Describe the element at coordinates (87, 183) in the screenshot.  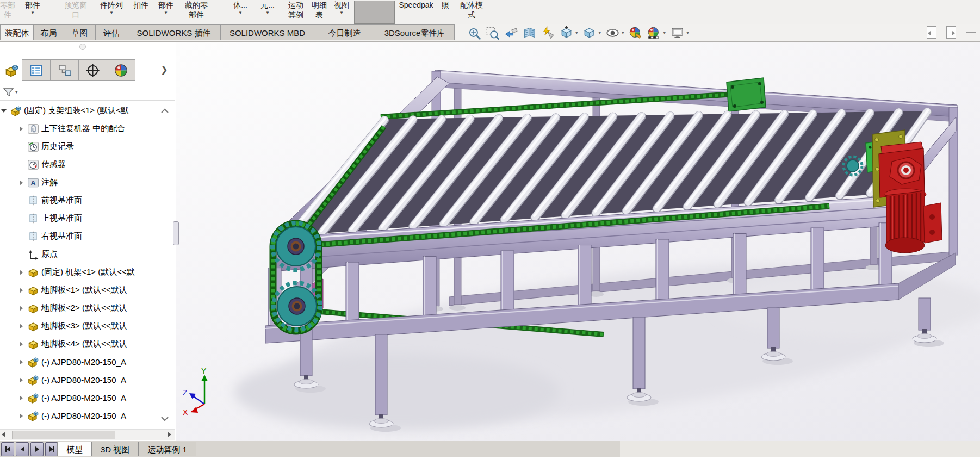
I see `tree-item-annotations: 注解` at that location.